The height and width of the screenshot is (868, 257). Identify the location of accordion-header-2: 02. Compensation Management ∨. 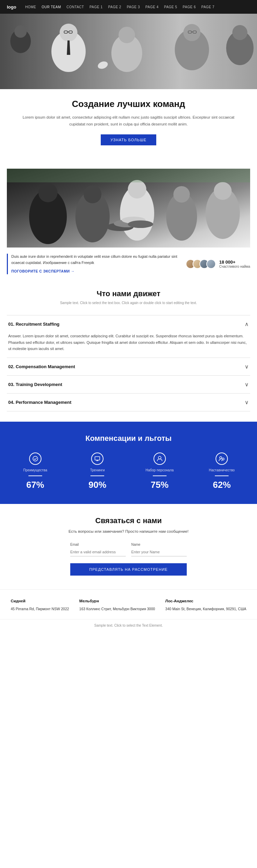
(128, 367).